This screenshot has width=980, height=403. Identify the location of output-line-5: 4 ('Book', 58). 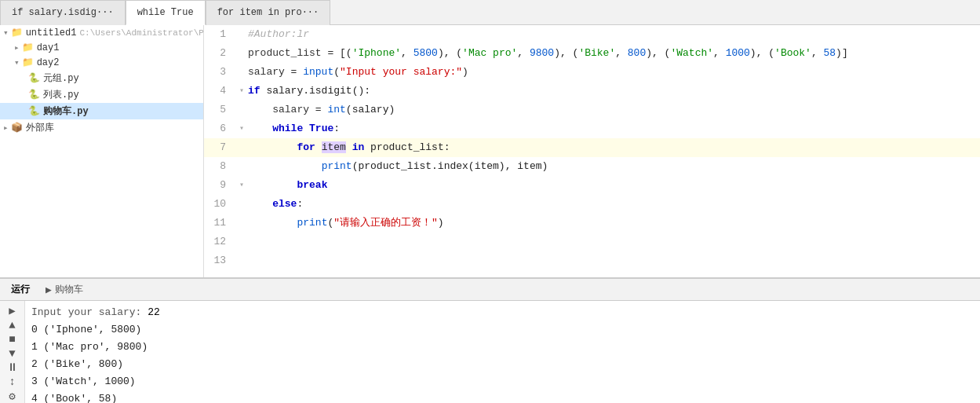
(502, 397).